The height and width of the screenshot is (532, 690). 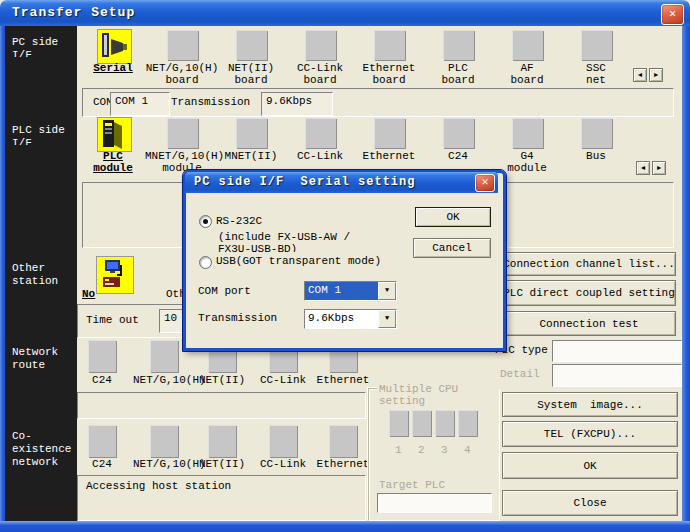 What do you see at coordinates (102, 464) in the screenshot?
I see `coexist-label-c24: C24` at bounding box center [102, 464].